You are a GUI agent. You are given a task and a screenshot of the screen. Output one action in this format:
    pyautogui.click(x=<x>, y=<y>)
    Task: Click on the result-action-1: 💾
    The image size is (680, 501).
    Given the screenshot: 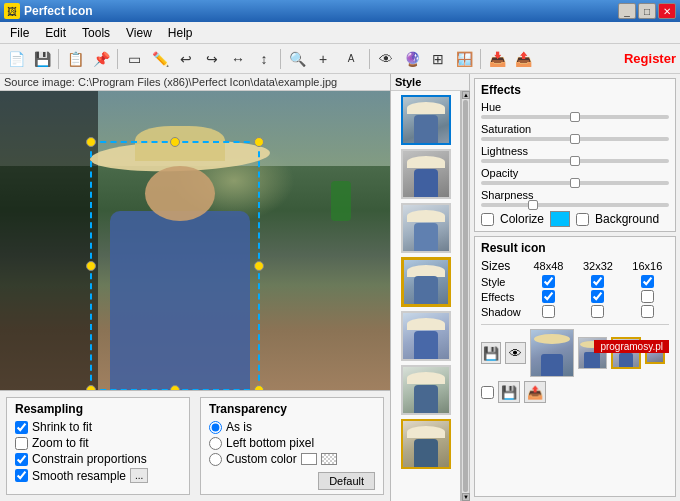 What is the action you would take?
    pyautogui.click(x=509, y=392)
    